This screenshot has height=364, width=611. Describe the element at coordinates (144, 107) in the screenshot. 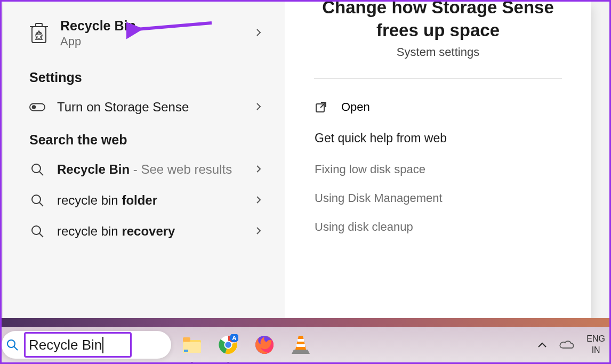

I see `result-storage-sense: Turn on Storage Sense` at that location.